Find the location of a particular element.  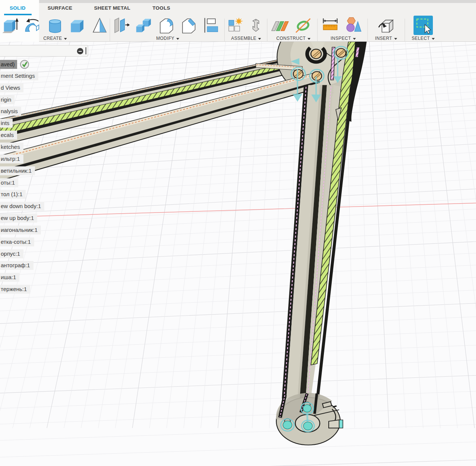

screw-left is located at coordinates (298, 74).